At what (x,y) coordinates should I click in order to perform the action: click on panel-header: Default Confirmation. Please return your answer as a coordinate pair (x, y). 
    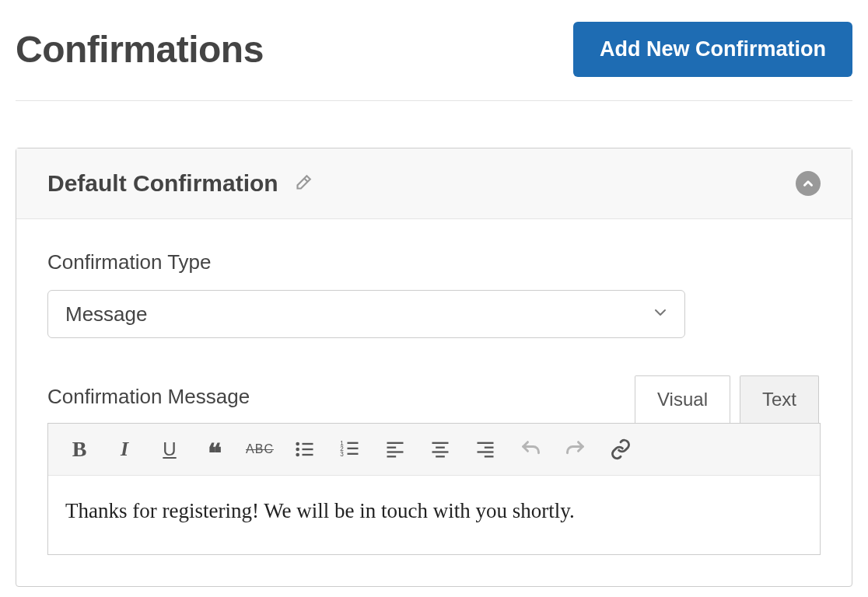
    Looking at the image, I should click on (434, 183).